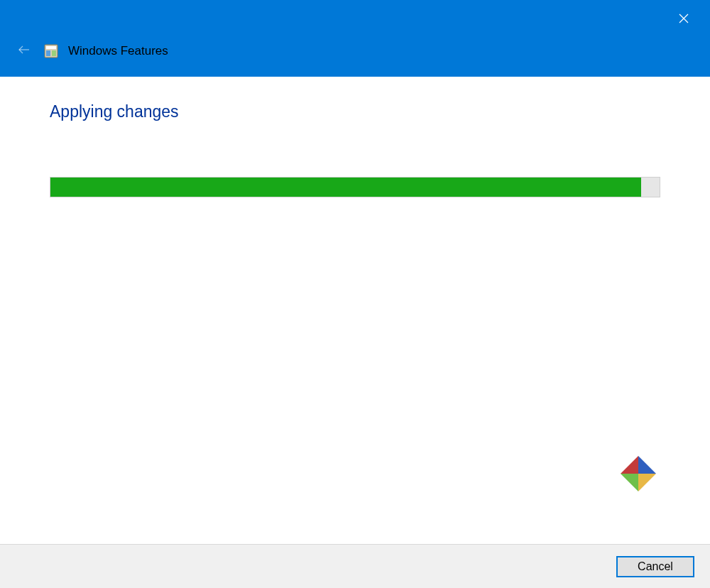 The width and height of the screenshot is (710, 588). Describe the element at coordinates (655, 567) in the screenshot. I see `cancel-button: Cancel` at that location.